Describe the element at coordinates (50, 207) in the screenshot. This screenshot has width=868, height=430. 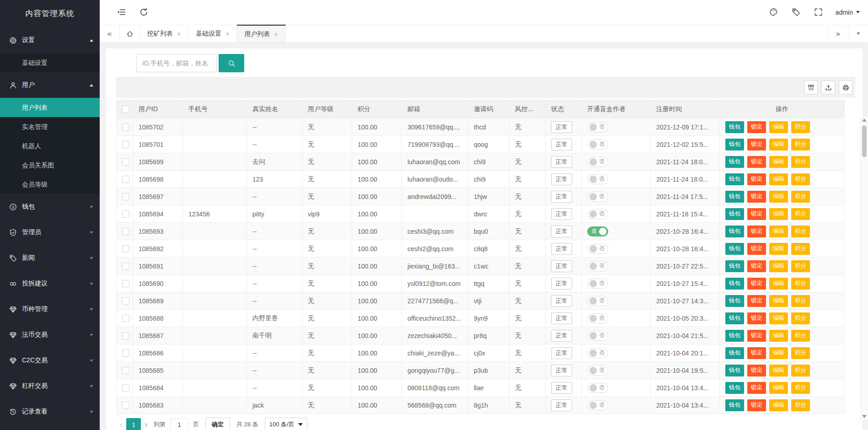
I see `sidebar-item-wallet: $钱包` at that location.